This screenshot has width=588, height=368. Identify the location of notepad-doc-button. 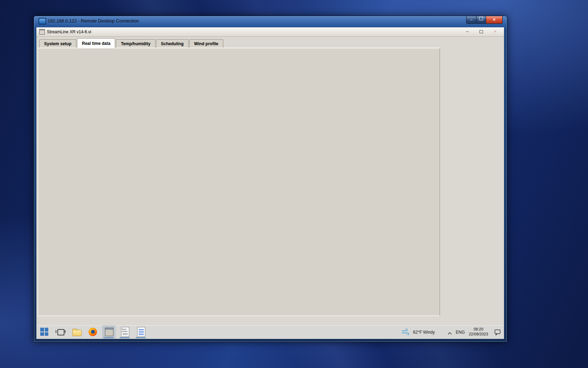
(141, 332).